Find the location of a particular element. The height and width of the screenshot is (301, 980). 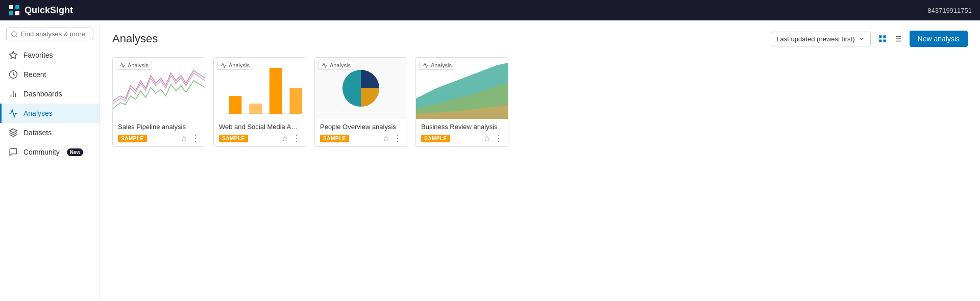

line-chart-icon is located at coordinates (13, 113).